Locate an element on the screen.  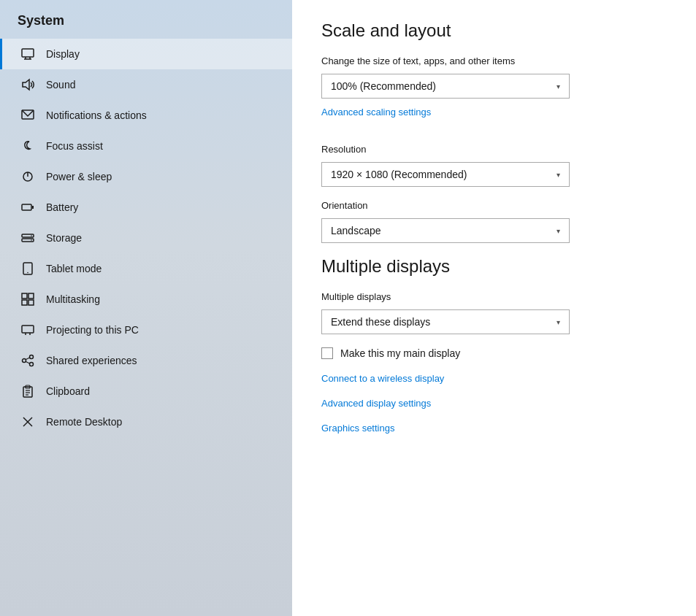
scale-label: Change the size of text, apps, and other… is located at coordinates (494, 61).